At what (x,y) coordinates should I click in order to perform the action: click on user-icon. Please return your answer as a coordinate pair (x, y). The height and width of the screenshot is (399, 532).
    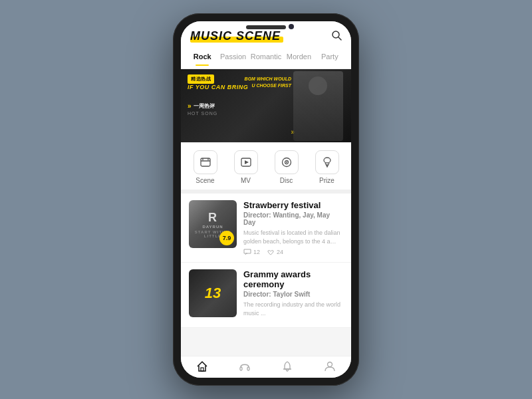
    Looking at the image, I should click on (330, 366).